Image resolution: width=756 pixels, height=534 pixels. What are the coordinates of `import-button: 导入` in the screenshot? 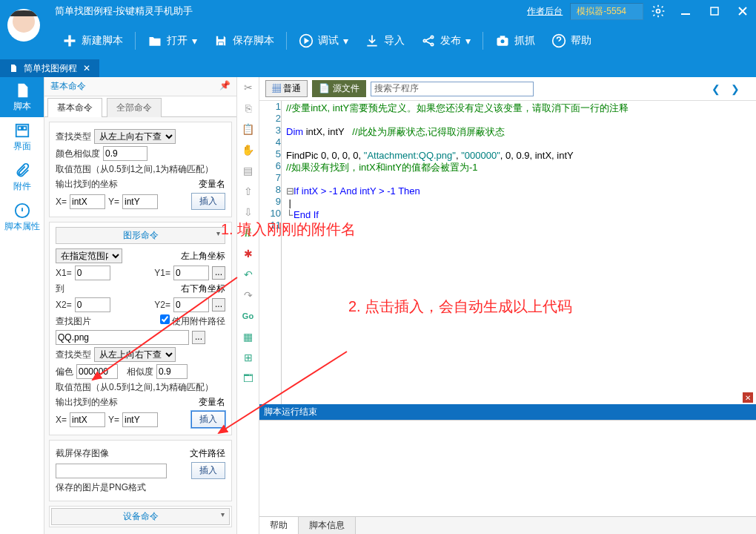 It's located at (385, 41).